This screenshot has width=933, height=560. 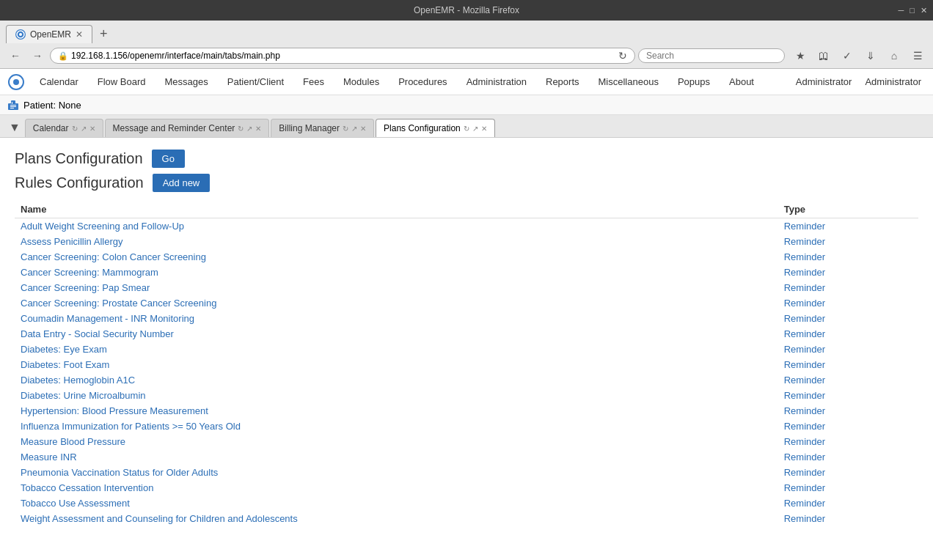 I want to click on tab-reload-icon-2: ↻, so click(x=241, y=129).